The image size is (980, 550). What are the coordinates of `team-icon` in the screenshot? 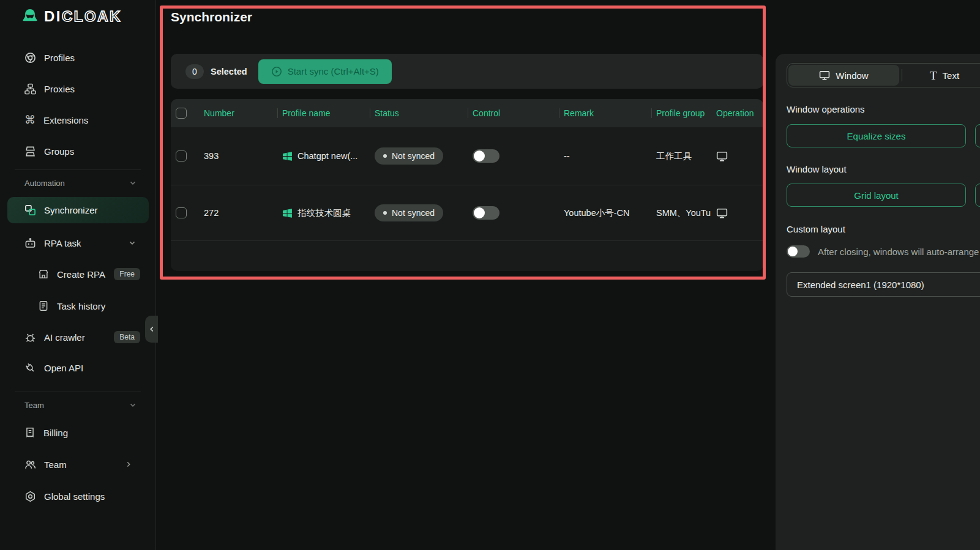 It's located at (31, 465).